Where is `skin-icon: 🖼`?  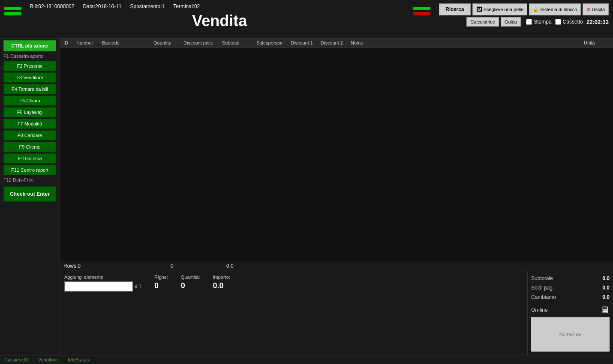
skin-icon: 🖼 is located at coordinates (479, 9).